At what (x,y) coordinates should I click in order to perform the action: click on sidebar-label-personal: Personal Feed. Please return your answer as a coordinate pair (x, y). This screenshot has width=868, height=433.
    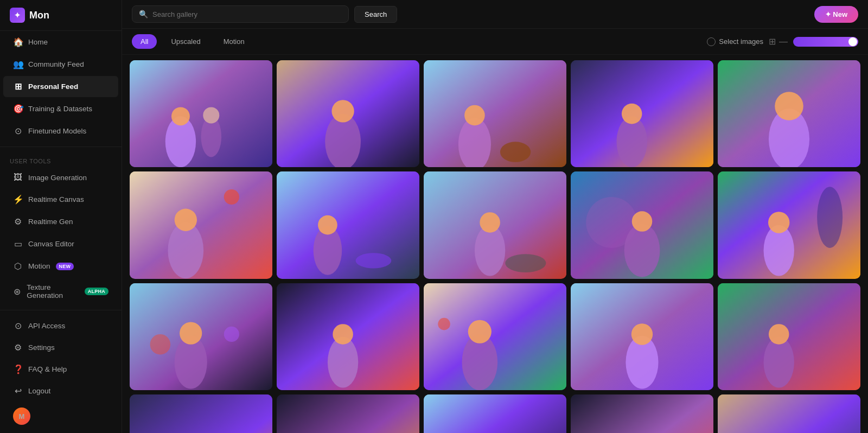
    Looking at the image, I should click on (53, 87).